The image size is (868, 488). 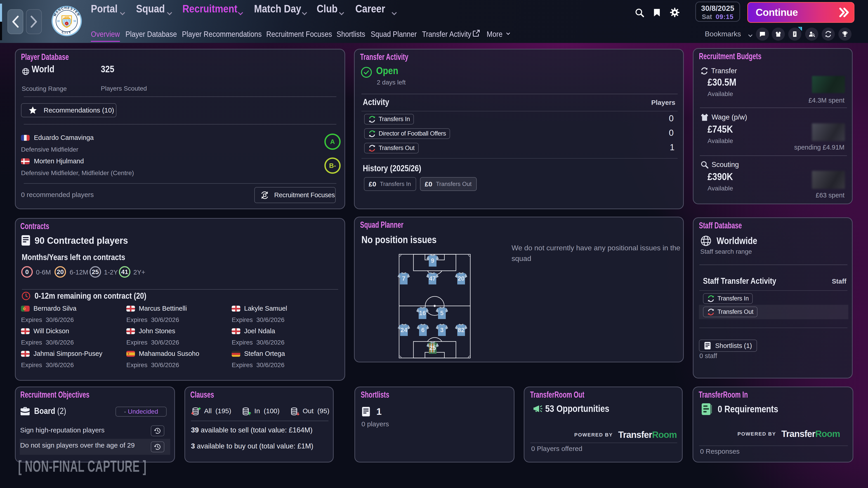 I want to click on svg-text: 16, so click(x=423, y=313).